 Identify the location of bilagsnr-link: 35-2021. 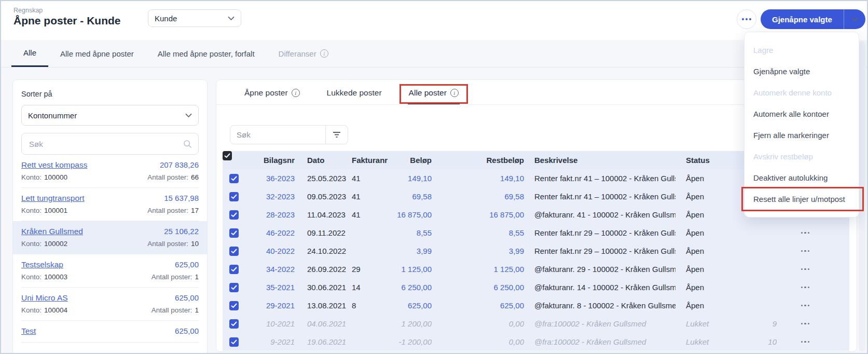
(272, 288).